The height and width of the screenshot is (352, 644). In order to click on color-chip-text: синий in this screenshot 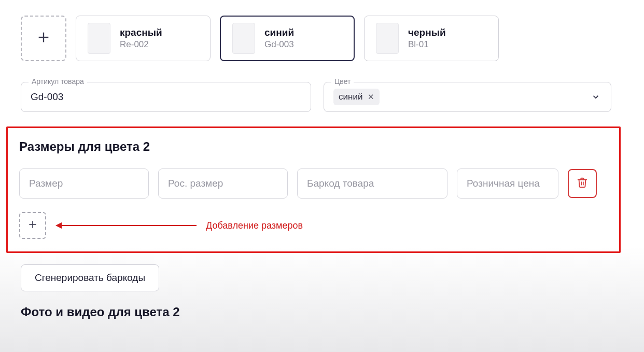, I will do `click(351, 97)`.